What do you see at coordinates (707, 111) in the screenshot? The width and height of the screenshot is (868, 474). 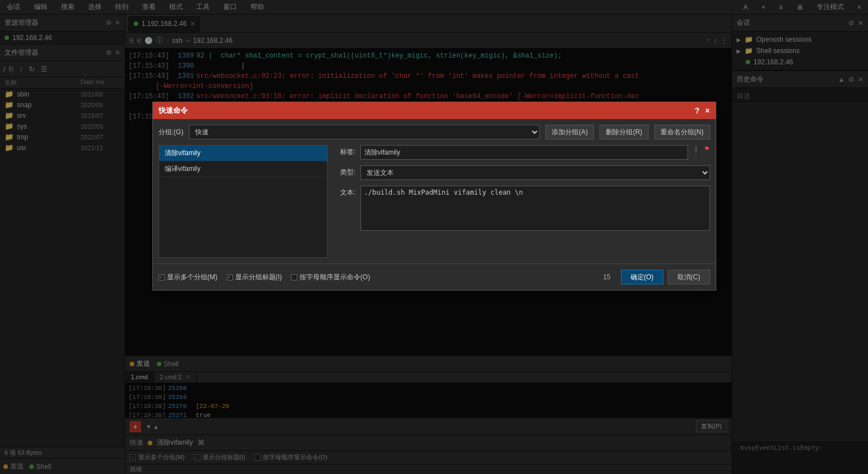 I see `dialog-close-btn: ×` at bounding box center [707, 111].